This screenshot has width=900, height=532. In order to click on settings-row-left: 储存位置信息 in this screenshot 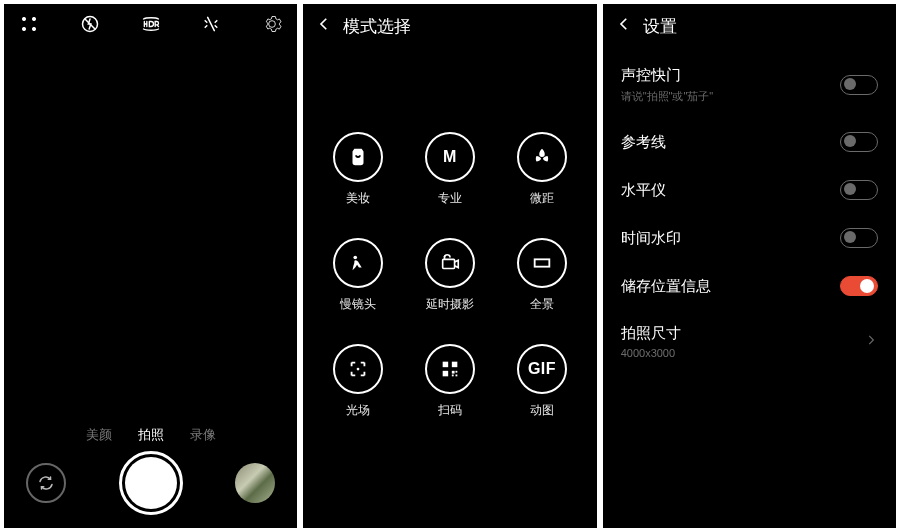, I will do `click(666, 286)`.